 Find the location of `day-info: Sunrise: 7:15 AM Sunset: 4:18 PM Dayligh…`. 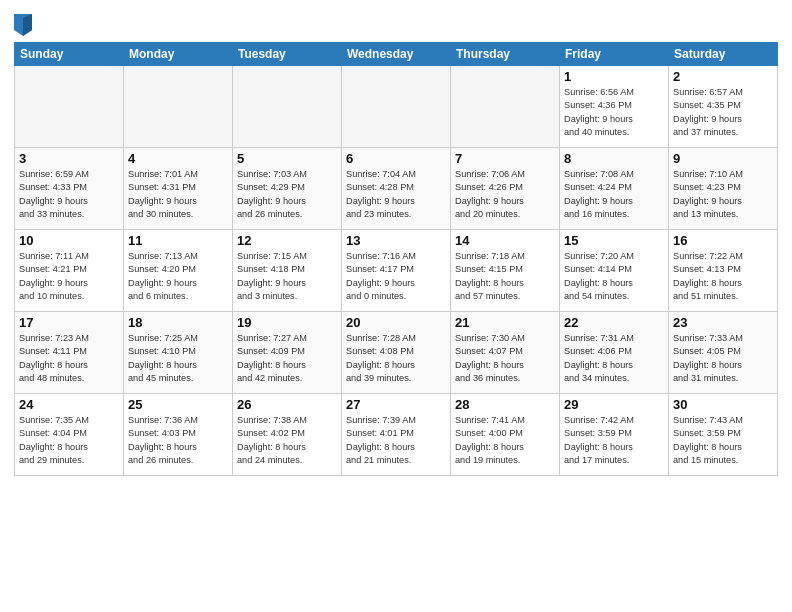

day-info: Sunrise: 7:15 AM Sunset: 4:18 PM Dayligh… is located at coordinates (287, 276).